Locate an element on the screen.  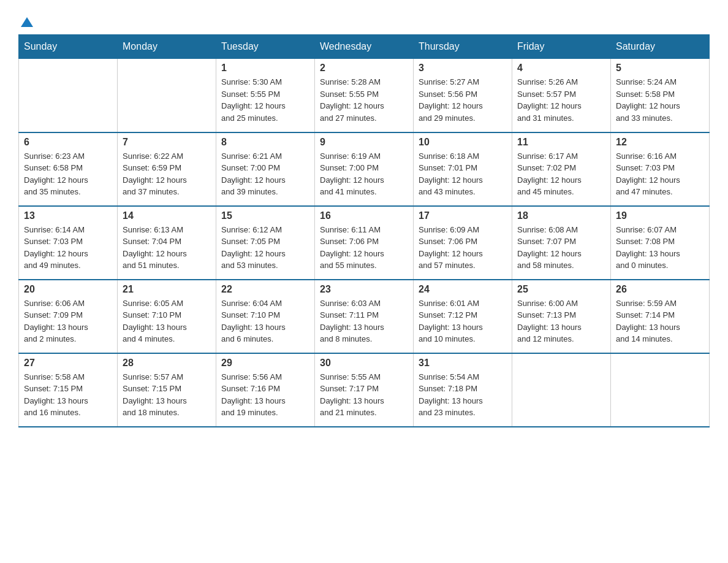
page-header is located at coordinates (364, 20).